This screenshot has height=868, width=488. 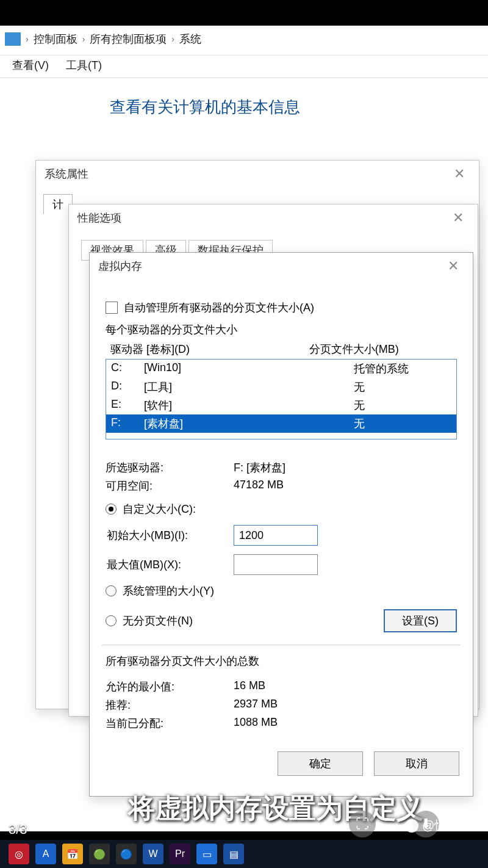 I want to click on drive-label: [软件], so click(x=249, y=405).